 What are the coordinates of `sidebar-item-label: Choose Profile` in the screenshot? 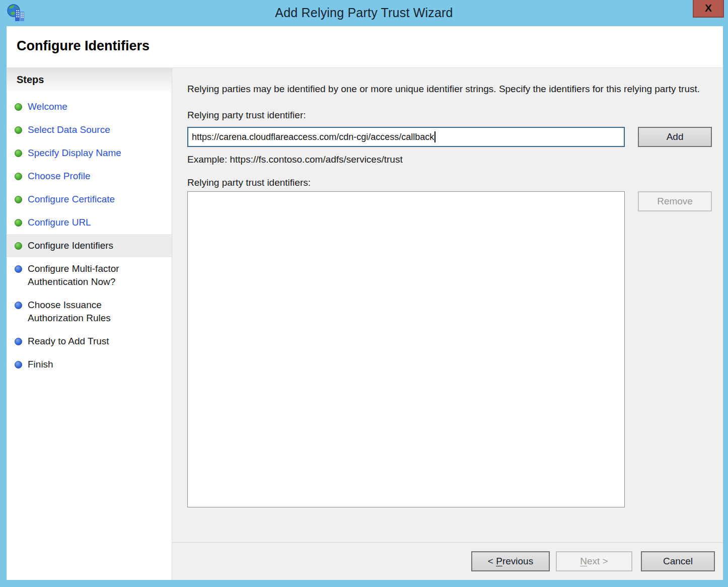 It's located at (59, 176).